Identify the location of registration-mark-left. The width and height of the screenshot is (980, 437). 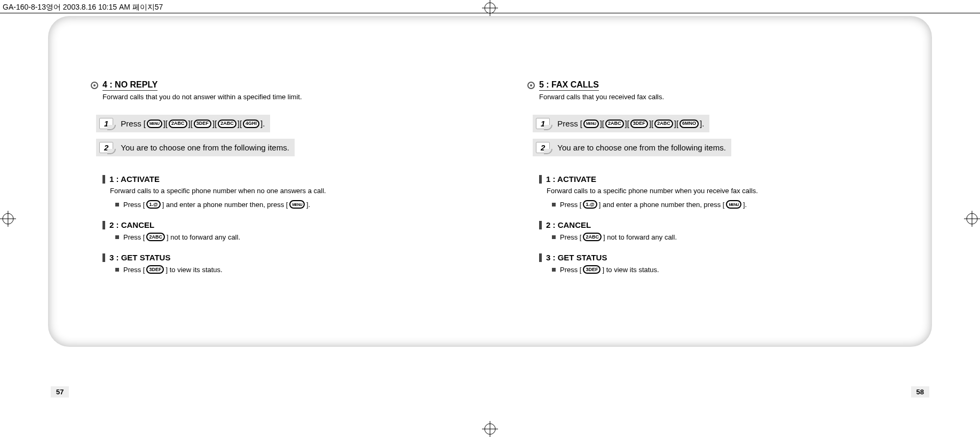
(8, 219).